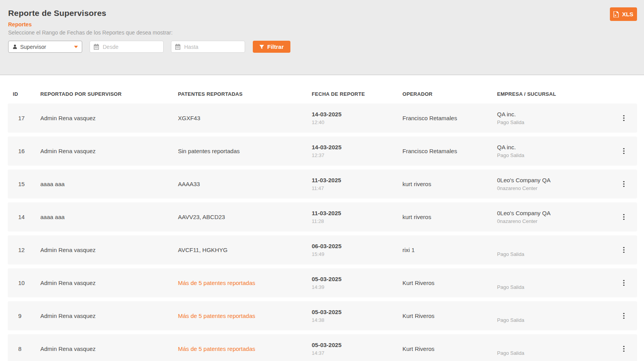 Image resolution: width=644 pixels, height=361 pixels. I want to click on row-hora: 11:28, so click(357, 221).